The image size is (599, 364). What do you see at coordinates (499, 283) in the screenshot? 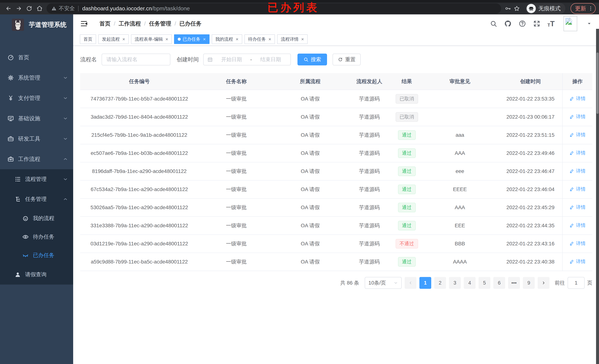
I see `page-number-button: 6` at bounding box center [499, 283].